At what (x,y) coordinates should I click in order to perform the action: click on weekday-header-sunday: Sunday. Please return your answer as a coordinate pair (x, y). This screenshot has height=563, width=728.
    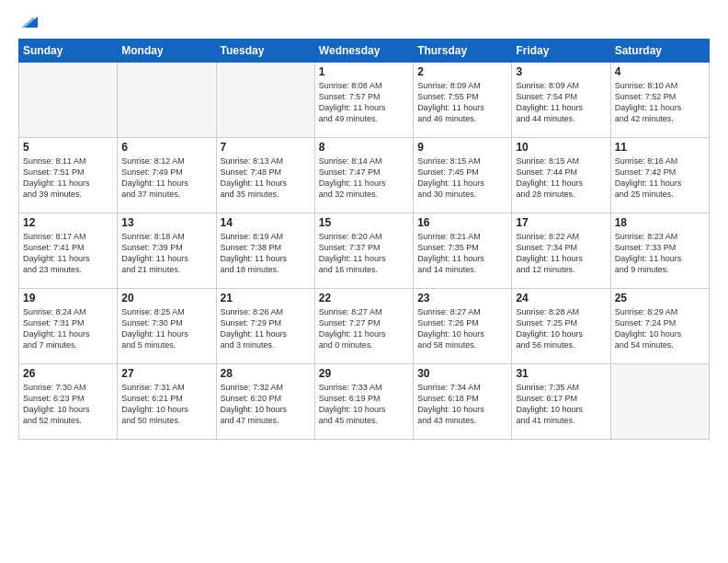
    Looking at the image, I should click on (68, 52).